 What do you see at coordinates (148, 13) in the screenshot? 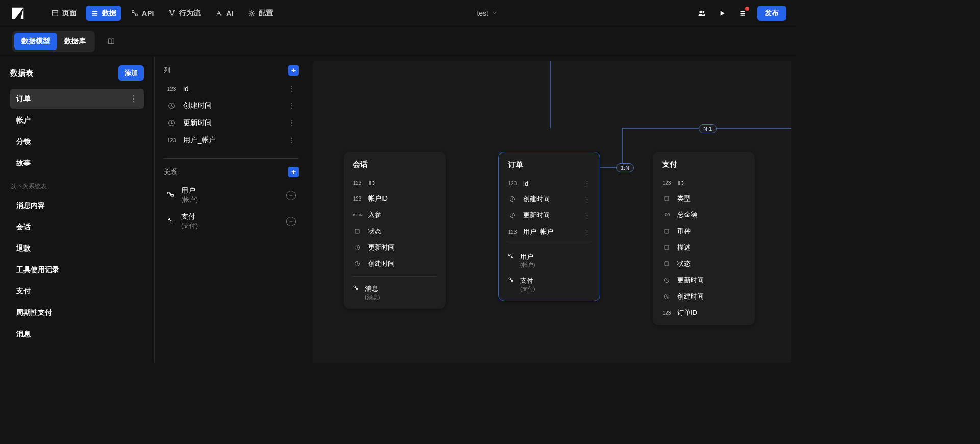
I see `nav-item-label: API` at bounding box center [148, 13].